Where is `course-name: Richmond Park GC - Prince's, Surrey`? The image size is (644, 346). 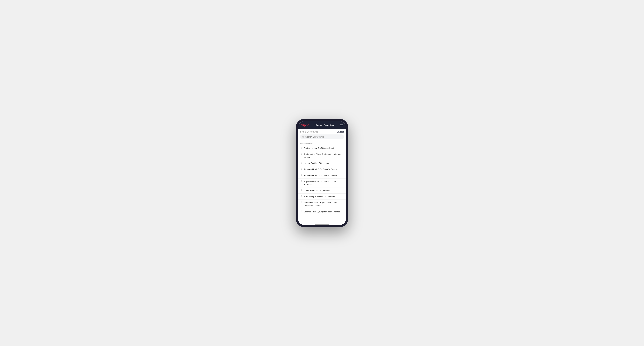
course-name: Richmond Park GC - Prince's, Surrey is located at coordinates (320, 169).